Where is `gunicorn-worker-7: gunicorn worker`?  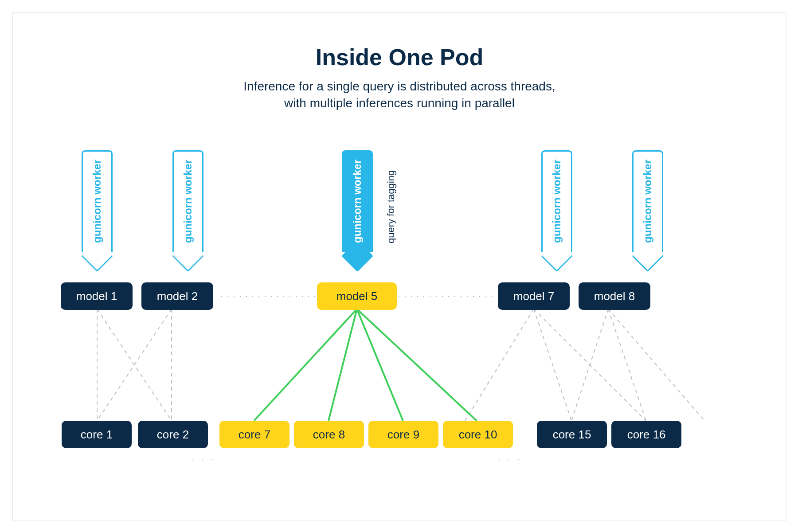
gunicorn-worker-7: gunicorn worker is located at coordinates (557, 201).